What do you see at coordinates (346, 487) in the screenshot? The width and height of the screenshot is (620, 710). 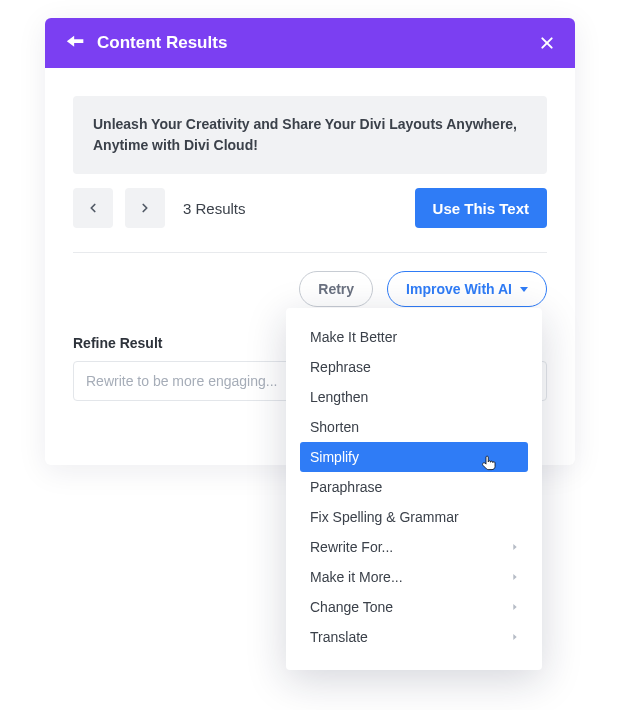 I see `menu-item-label: Paraphrase` at bounding box center [346, 487].